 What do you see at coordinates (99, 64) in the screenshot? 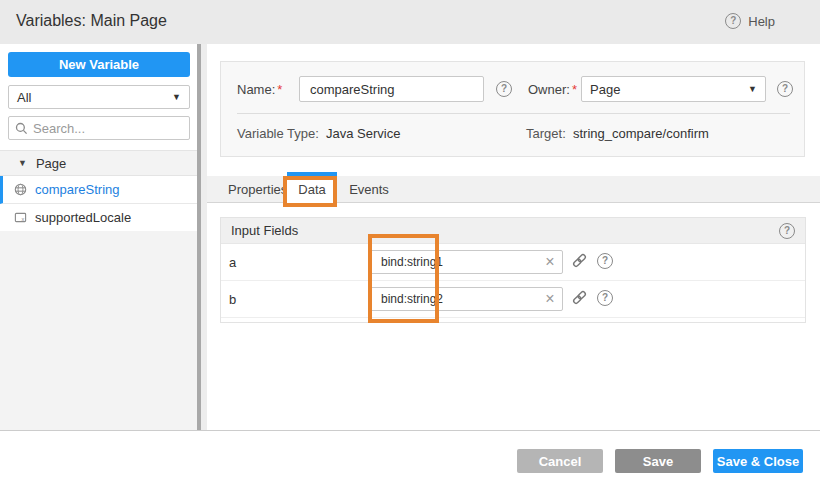
I see `new-variable-button: New Variable` at bounding box center [99, 64].